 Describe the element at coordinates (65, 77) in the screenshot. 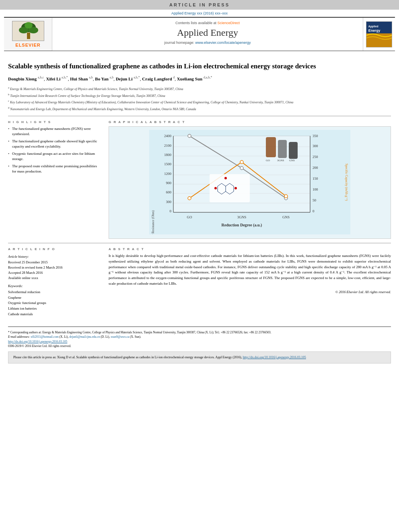

I see `author-2-sup: a,b,*` at that location.